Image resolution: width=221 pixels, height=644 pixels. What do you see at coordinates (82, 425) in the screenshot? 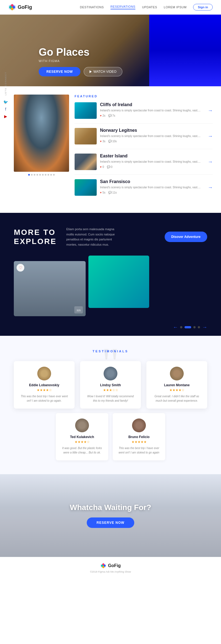
I see `avatar-ted` at bounding box center [82, 425].